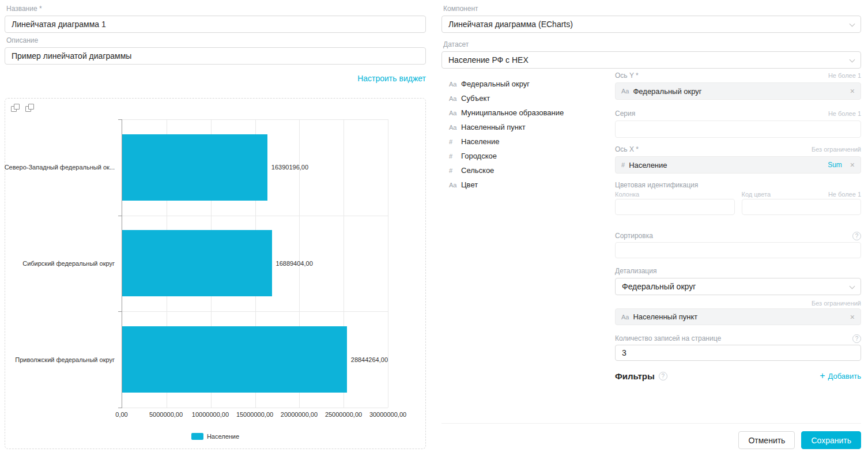  I want to click on component-label: Компонент, so click(652, 9).